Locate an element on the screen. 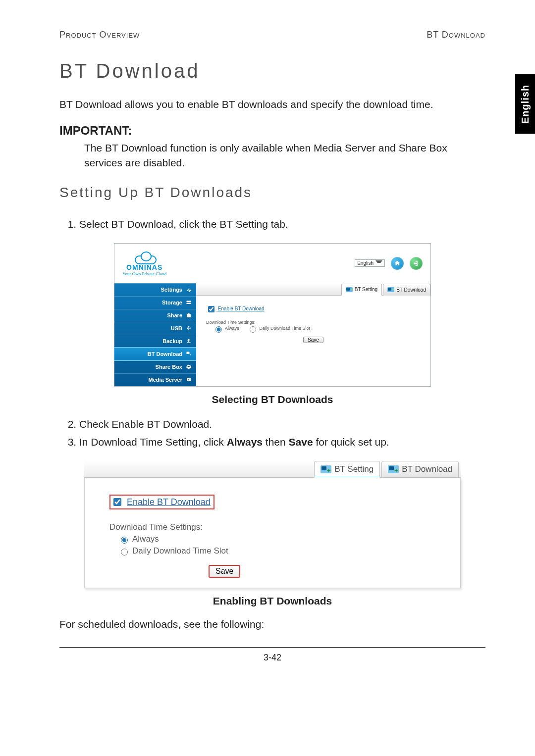 The width and height of the screenshot is (535, 756). sidebar-item-label: Share Box is located at coordinates (169, 367).